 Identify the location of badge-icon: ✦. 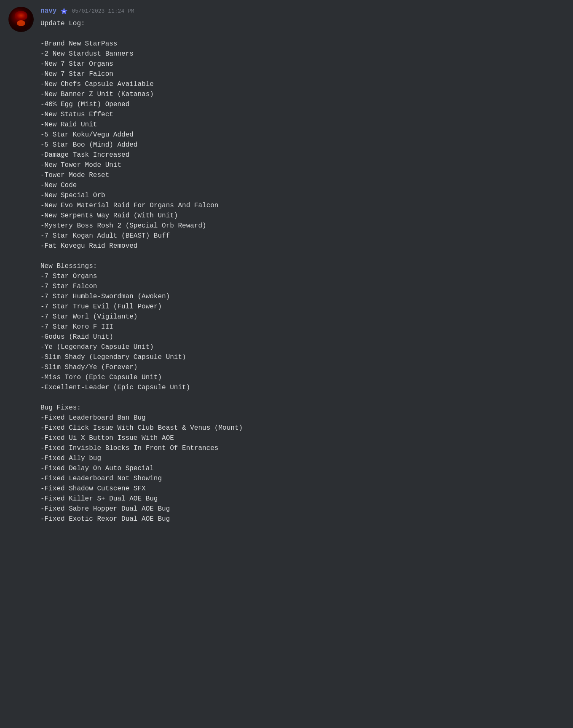
(64, 11).